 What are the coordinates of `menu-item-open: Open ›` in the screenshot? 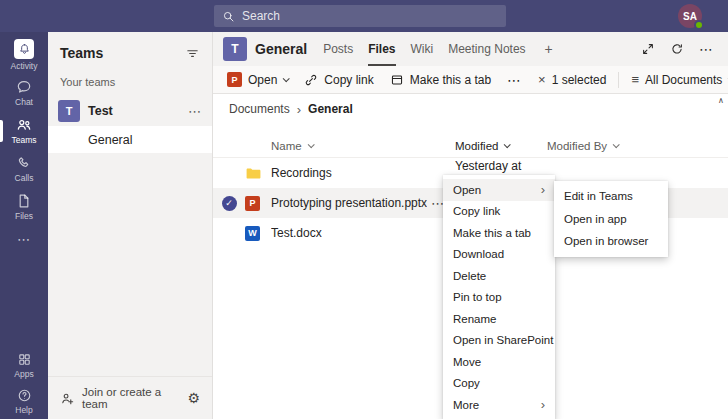 It's located at (499, 190).